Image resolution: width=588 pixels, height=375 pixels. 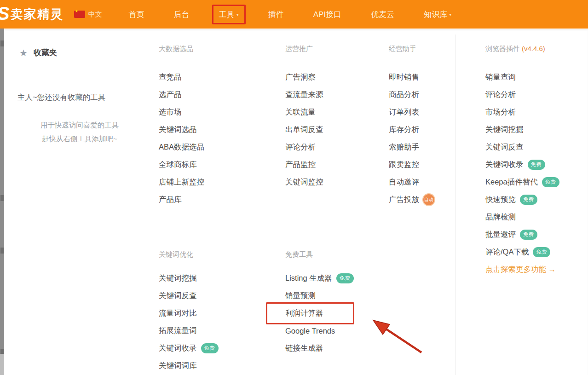 What do you see at coordinates (32, 14) in the screenshot?
I see `logo: S 卖家精灵` at bounding box center [32, 14].